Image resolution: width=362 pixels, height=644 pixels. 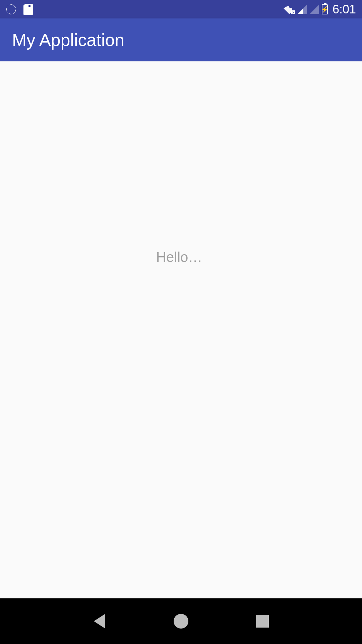 What do you see at coordinates (11, 9) in the screenshot?
I see `loading-spinner-icon` at bounding box center [11, 9].